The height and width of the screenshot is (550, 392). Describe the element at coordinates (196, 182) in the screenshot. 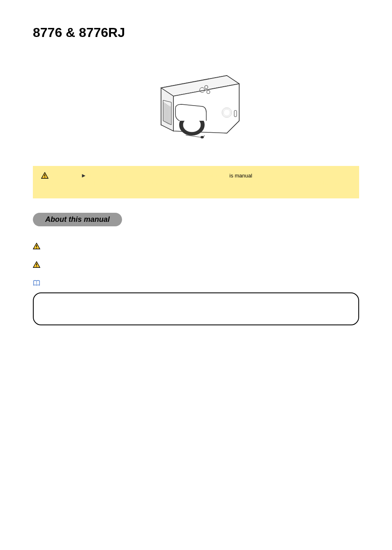

I see `warning-box: WARNING ► Before using this product, ple…` at that location.